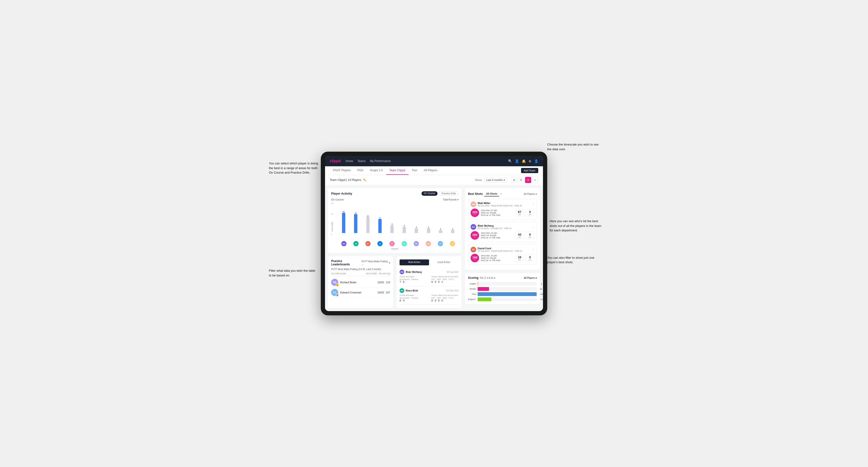 The image size is (868, 467). I want to click on scoring-track-birdies: 96, so click(507, 289).